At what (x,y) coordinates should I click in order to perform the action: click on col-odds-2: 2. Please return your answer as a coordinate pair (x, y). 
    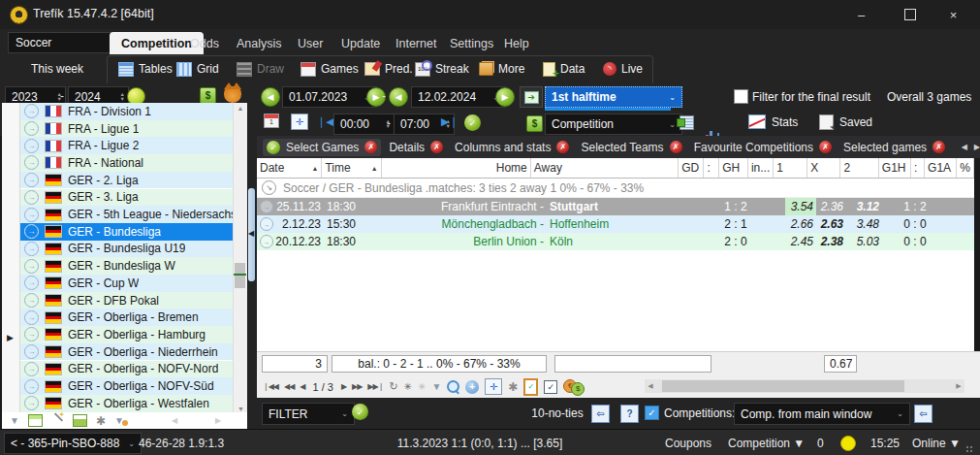
    Looking at the image, I should click on (859, 168).